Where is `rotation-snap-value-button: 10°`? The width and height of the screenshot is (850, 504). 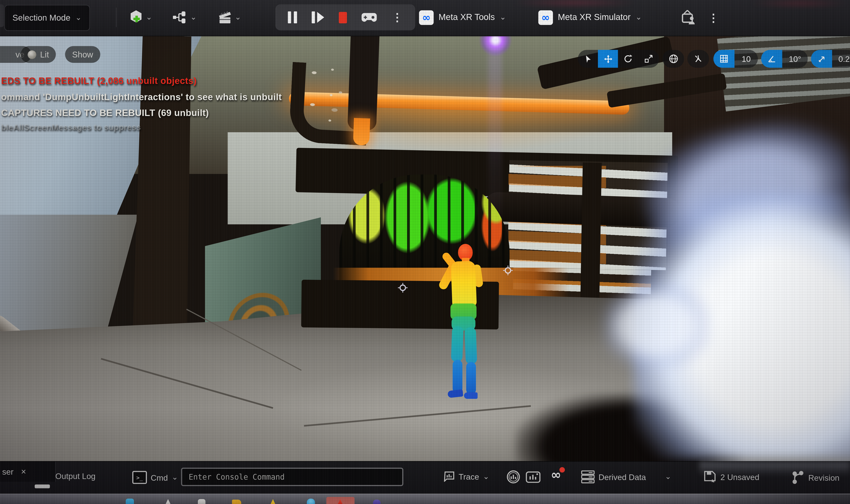 rotation-snap-value-button: 10° is located at coordinates (795, 59).